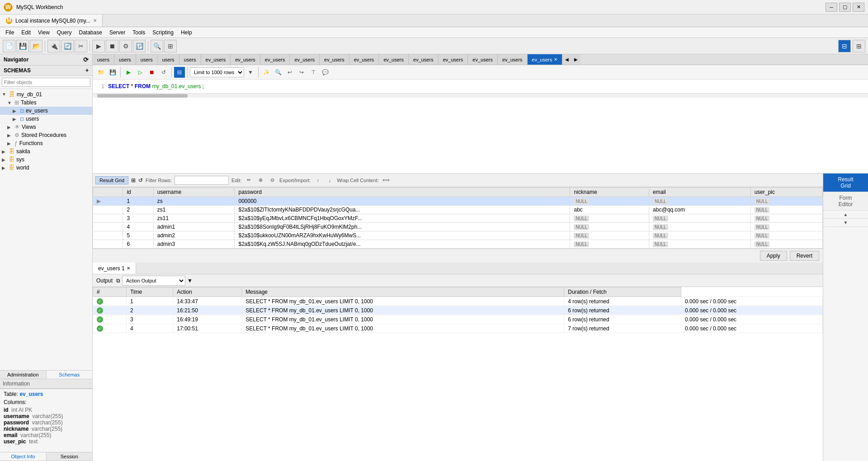 The height and width of the screenshot is (461, 868). I want to click on tab-administration: Administration, so click(24, 375).